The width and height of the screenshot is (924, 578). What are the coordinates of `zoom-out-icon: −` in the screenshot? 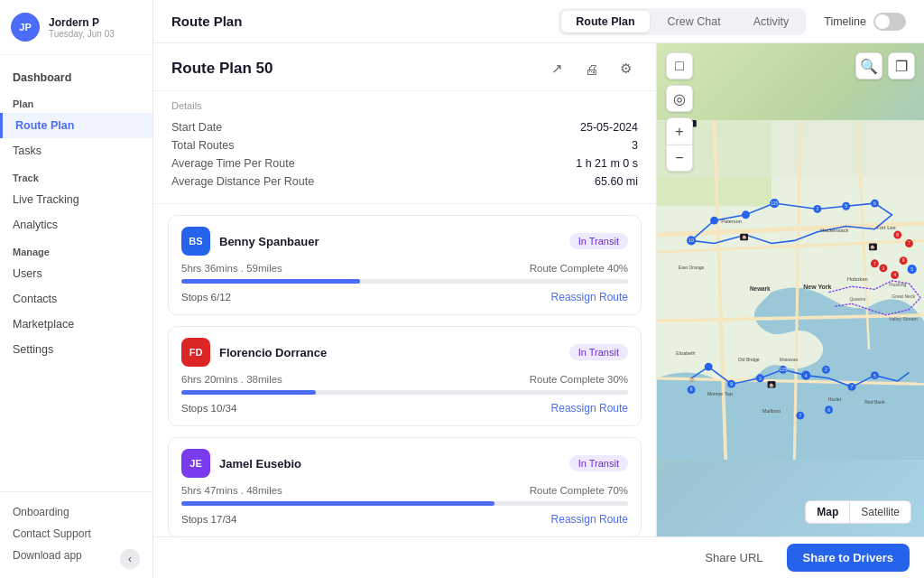 It's located at (679, 158).